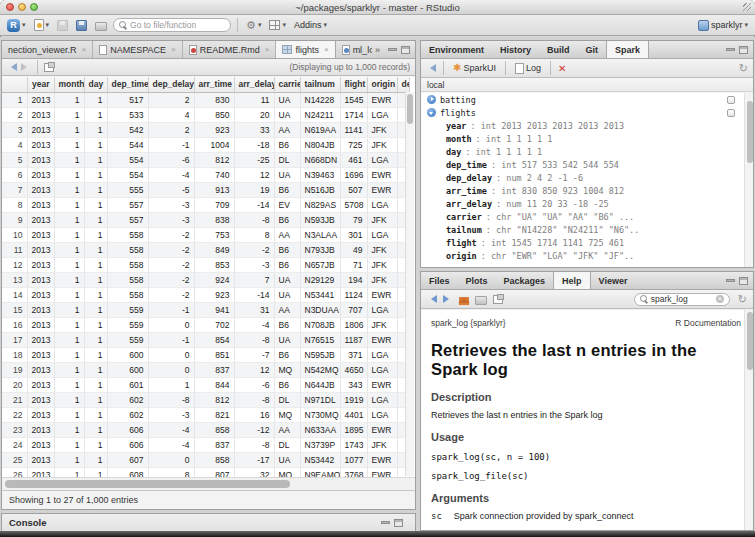  What do you see at coordinates (287, 114) in the screenshot?
I see `table-cell: UA` at bounding box center [287, 114].